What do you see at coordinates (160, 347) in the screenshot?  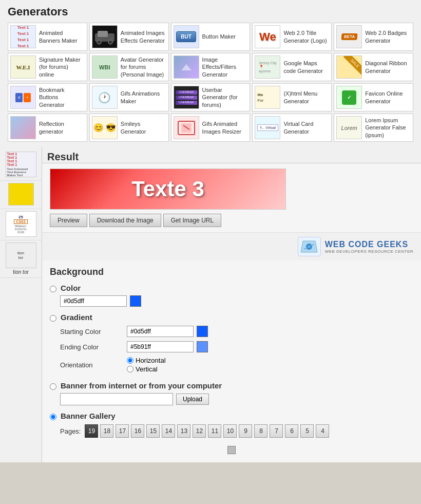 I see `ending-color-input` at bounding box center [160, 347].